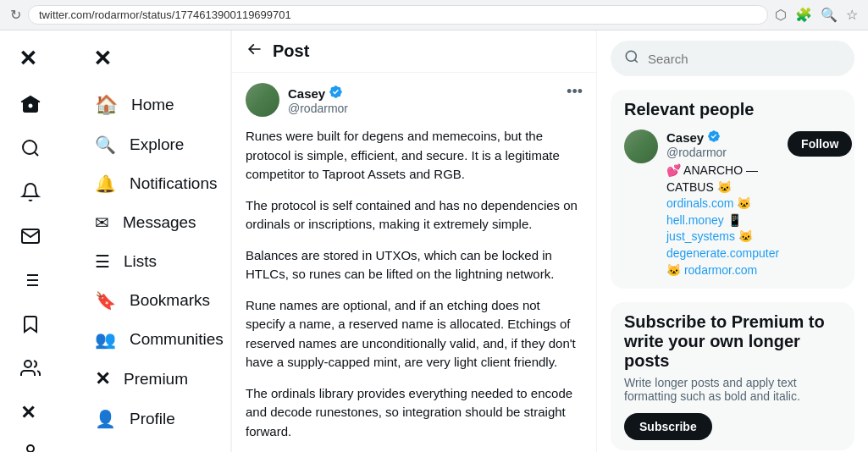 The image size is (868, 452). What do you see at coordinates (414, 156) in the screenshot?
I see `tweet-paragraph-1: Runes were built for degens and memecoin…` at bounding box center [414, 156].